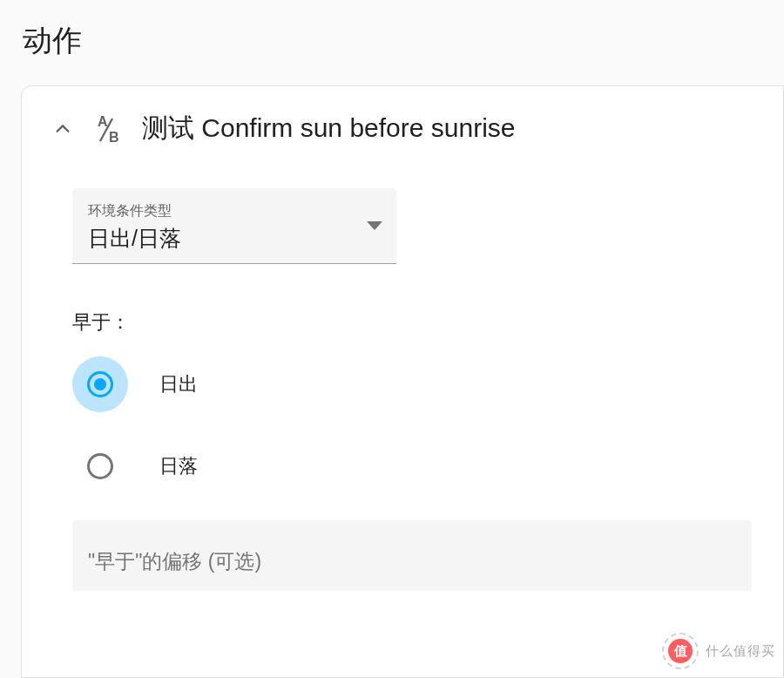  What do you see at coordinates (375, 226) in the screenshot?
I see `chevron-down-icon` at bounding box center [375, 226].